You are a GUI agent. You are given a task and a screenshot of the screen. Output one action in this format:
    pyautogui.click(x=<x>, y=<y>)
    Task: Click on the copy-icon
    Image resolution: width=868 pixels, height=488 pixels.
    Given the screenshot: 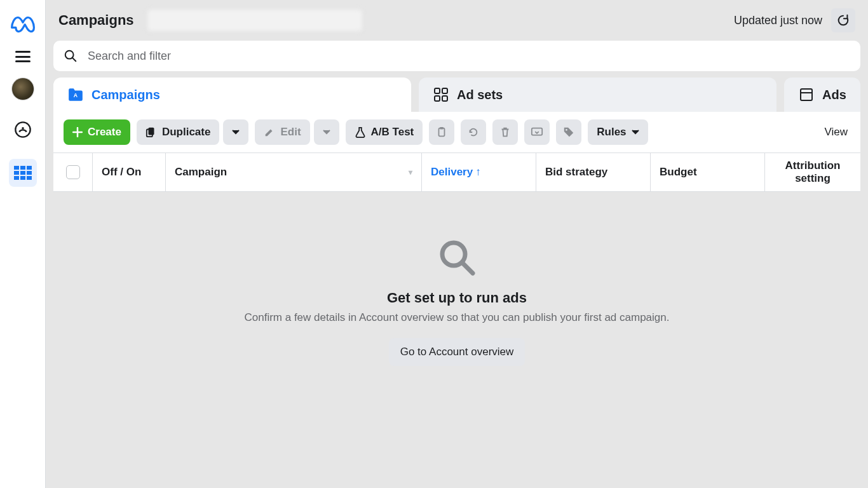 What is the action you would take?
    pyautogui.click(x=151, y=132)
    